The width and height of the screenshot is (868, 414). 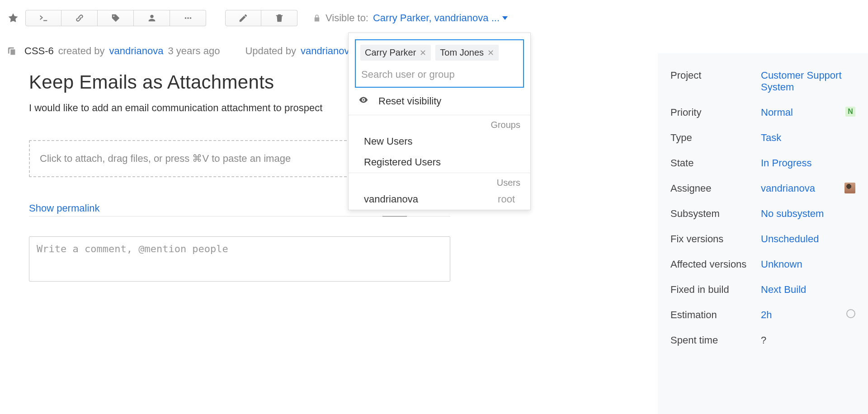 I want to click on side-row-value: Customer Support System, so click(x=808, y=81).